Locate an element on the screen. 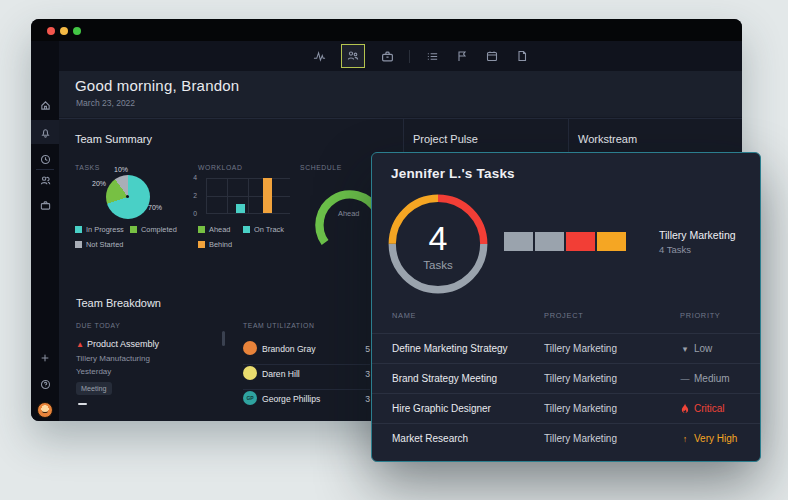  task-priority: ↑ Very High is located at coordinates (708, 438).